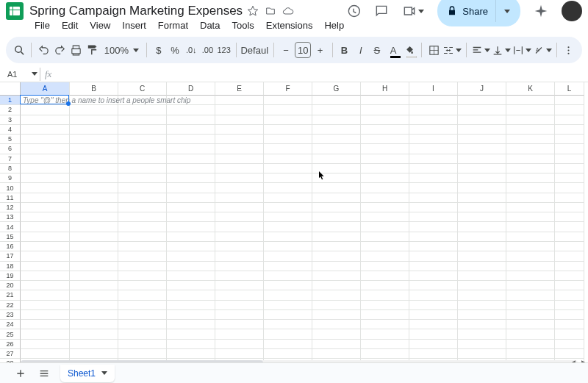 The height and width of the screenshot is (383, 588). Describe the element at coordinates (482, 178) in the screenshot. I see `cell-J9` at that location.